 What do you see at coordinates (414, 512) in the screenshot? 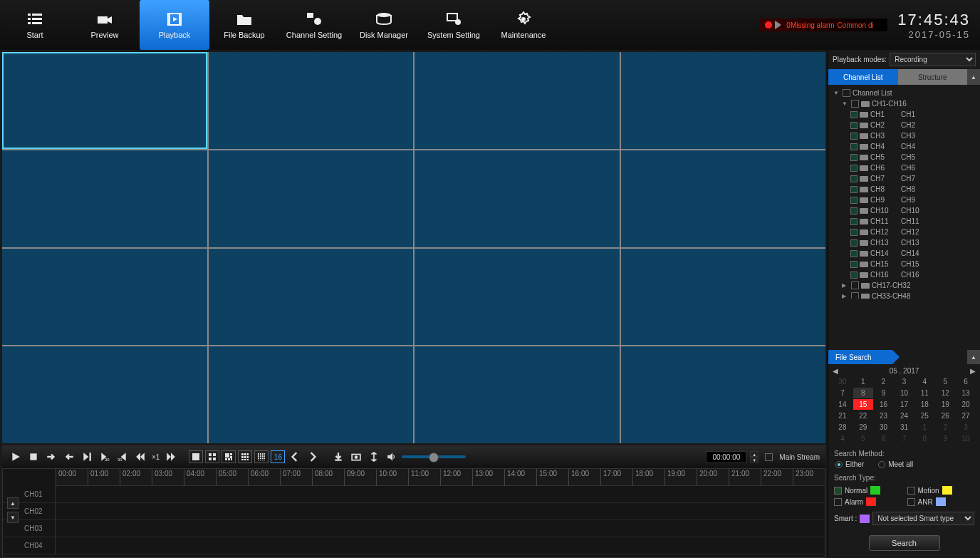
I see `timeline-row: CH02` at bounding box center [414, 512].